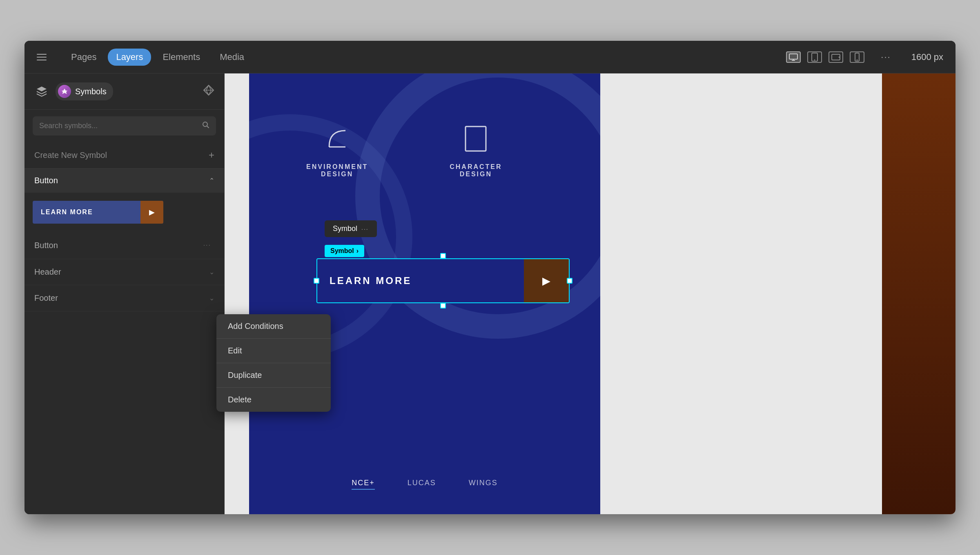 The image size is (980, 555). Describe the element at coordinates (351, 229) in the screenshot. I see `symbol-tooltip: Symbol ···` at that location.